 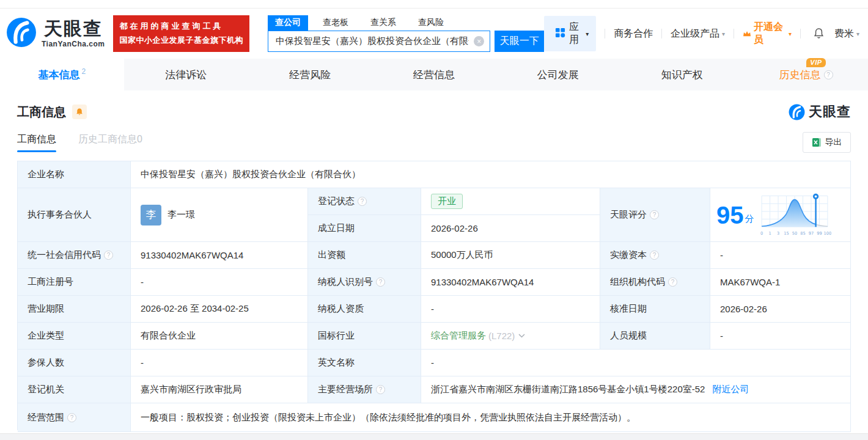 I want to click on nearby-companies-link: 附近公司, so click(x=730, y=390).